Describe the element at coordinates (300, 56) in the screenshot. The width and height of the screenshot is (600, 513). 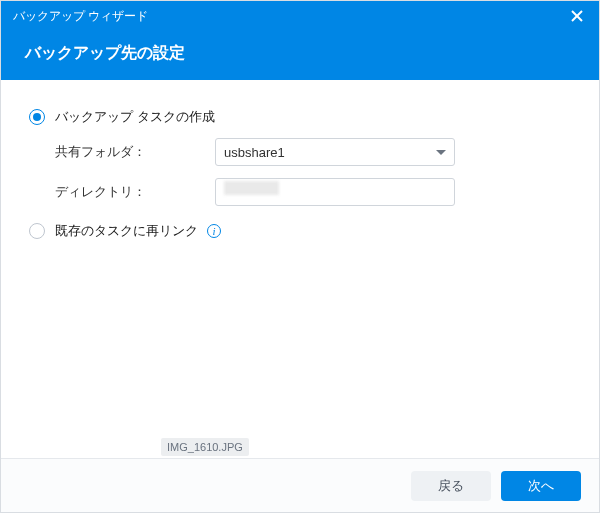
I see `wizard-header: バックアップ先の設定` at that location.